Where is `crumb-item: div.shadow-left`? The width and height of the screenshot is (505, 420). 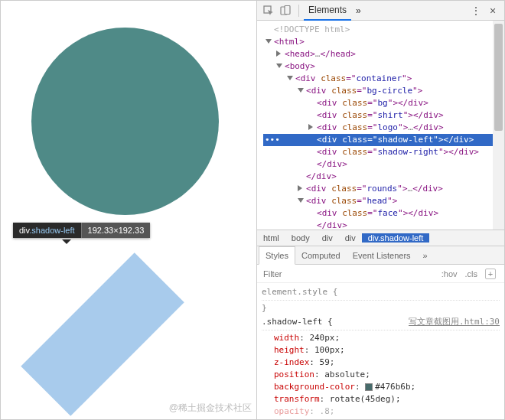
crumb-item: div.shadow-left is located at coordinates (396, 238).